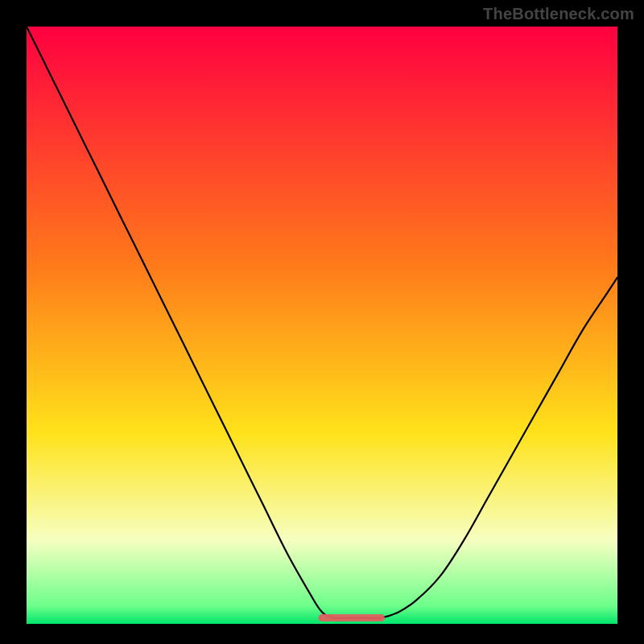 The image size is (644, 644). I want to click on watermark-text: TheBottleneck.com, so click(559, 14).